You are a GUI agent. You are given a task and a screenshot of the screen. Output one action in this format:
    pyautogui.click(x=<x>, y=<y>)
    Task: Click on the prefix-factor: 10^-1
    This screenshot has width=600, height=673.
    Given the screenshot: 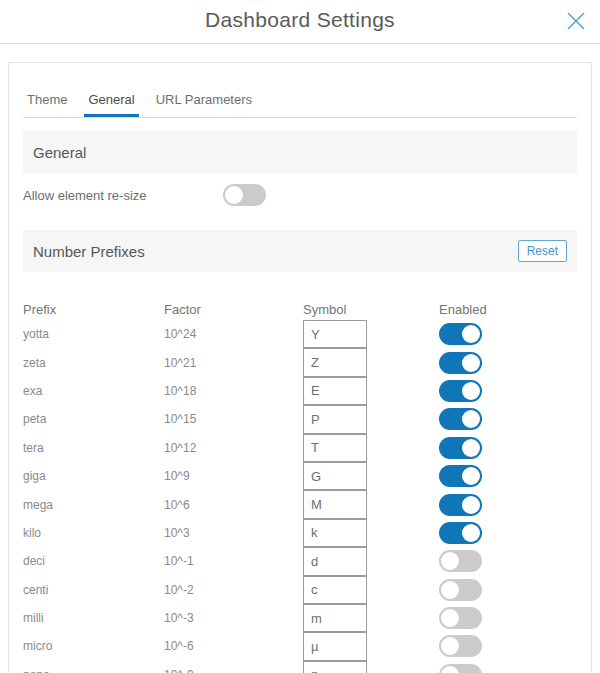 What is the action you would take?
    pyautogui.click(x=179, y=561)
    